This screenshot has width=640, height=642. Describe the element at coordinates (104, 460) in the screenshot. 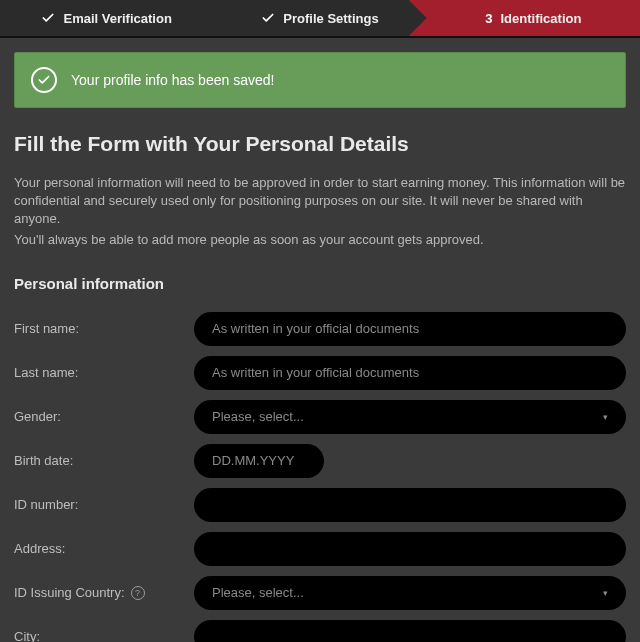

I see `label-birth-date: Birth date:` at that location.